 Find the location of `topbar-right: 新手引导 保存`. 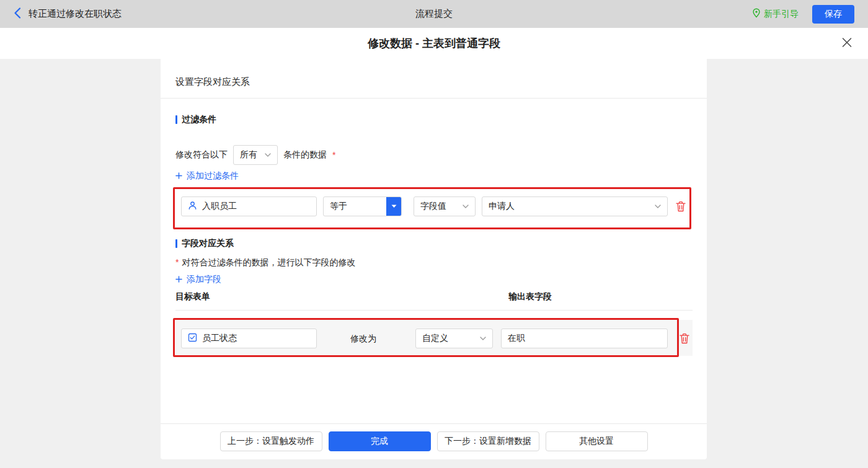

topbar-right: 新手引导 保存 is located at coordinates (804, 14).